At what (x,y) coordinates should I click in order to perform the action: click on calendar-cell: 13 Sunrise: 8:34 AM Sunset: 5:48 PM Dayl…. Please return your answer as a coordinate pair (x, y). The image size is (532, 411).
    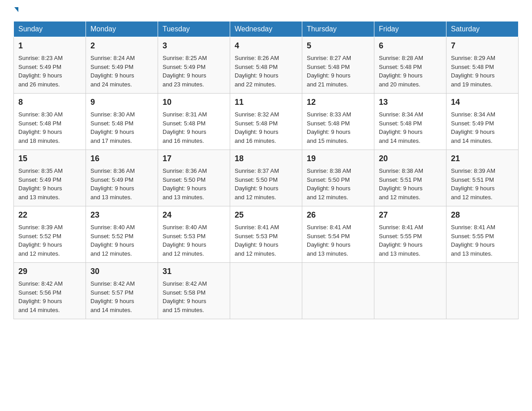
    Looking at the image, I should click on (410, 122).